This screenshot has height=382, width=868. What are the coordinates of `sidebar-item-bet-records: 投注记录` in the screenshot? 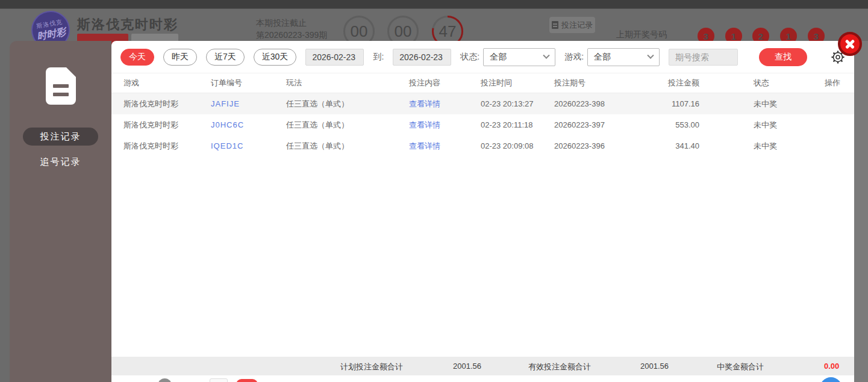 It's located at (60, 137).